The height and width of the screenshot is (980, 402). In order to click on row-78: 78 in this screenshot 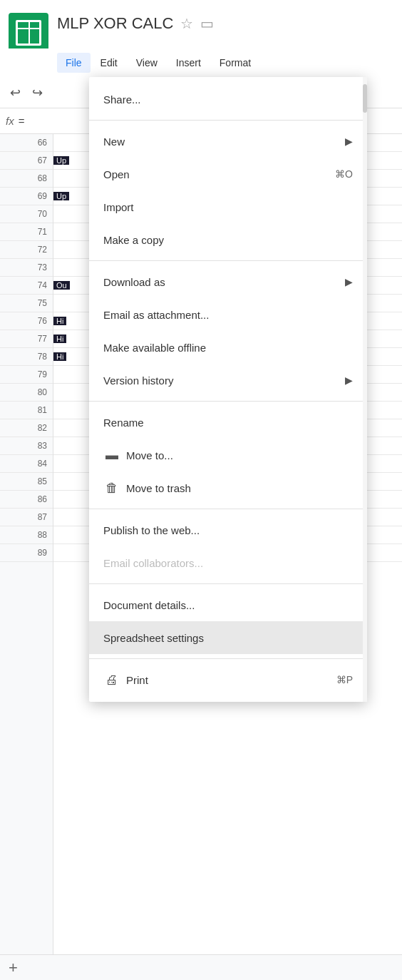, I will do `click(26, 357)`.